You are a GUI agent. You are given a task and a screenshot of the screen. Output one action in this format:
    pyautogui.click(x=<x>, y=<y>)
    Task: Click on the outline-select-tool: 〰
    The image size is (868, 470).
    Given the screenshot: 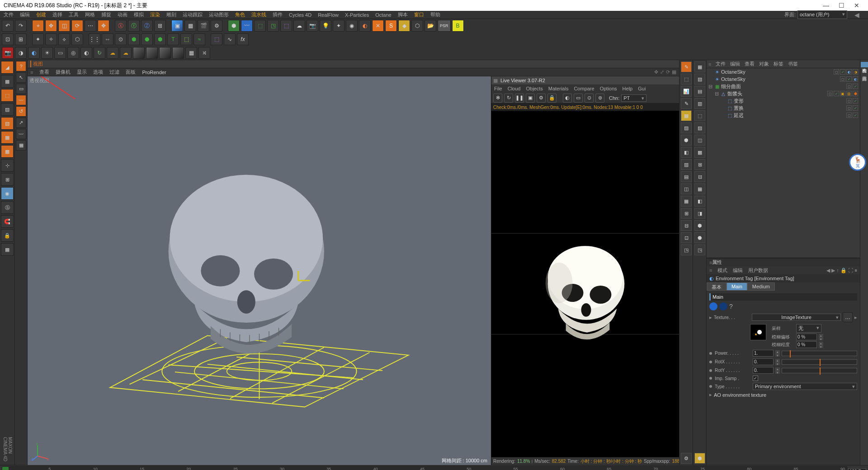 What is the action you would take?
    pyautogui.click(x=21, y=134)
    